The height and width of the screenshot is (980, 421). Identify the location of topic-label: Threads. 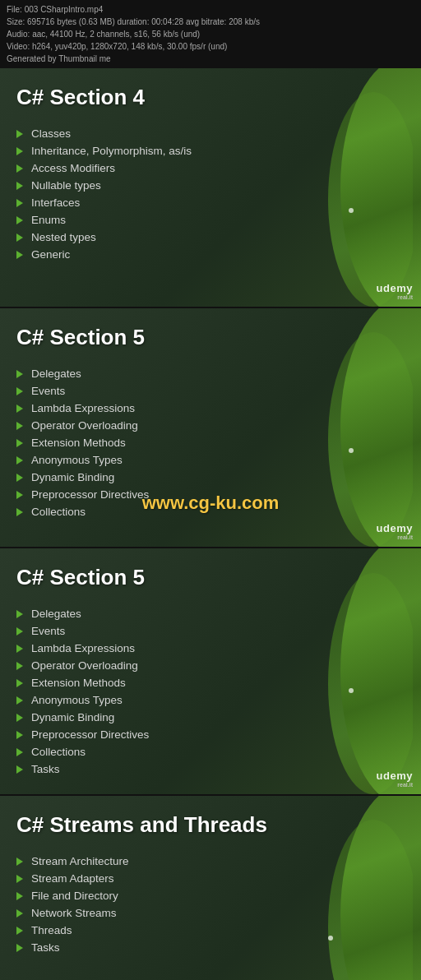
(52, 931).